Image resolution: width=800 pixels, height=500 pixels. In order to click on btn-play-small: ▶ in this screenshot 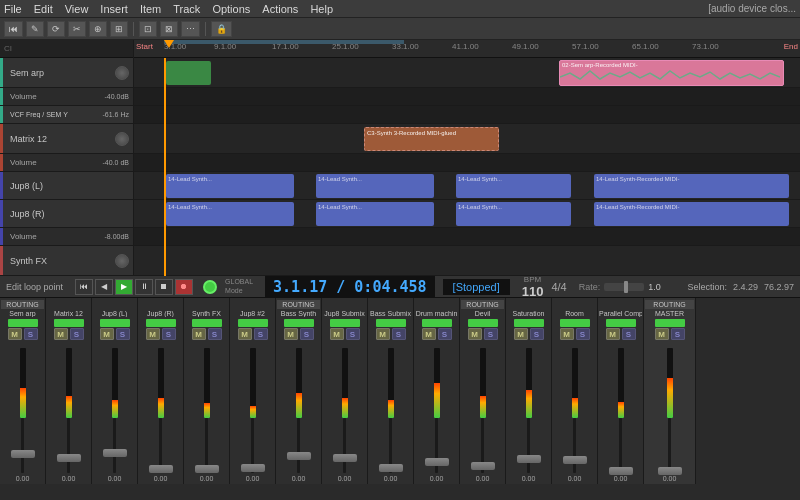, I will do `click(124, 287)`.